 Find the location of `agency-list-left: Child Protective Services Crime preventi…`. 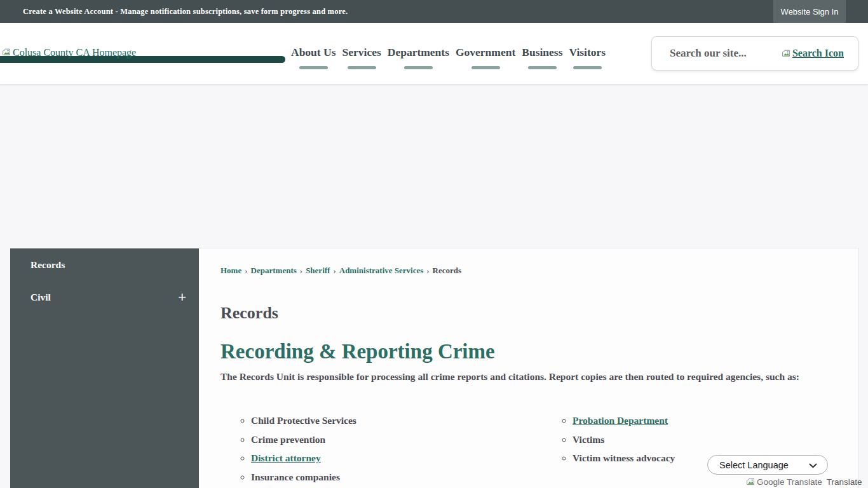

agency-list-left: Child Protective Services Crime preventi… is located at coordinates (381, 451).